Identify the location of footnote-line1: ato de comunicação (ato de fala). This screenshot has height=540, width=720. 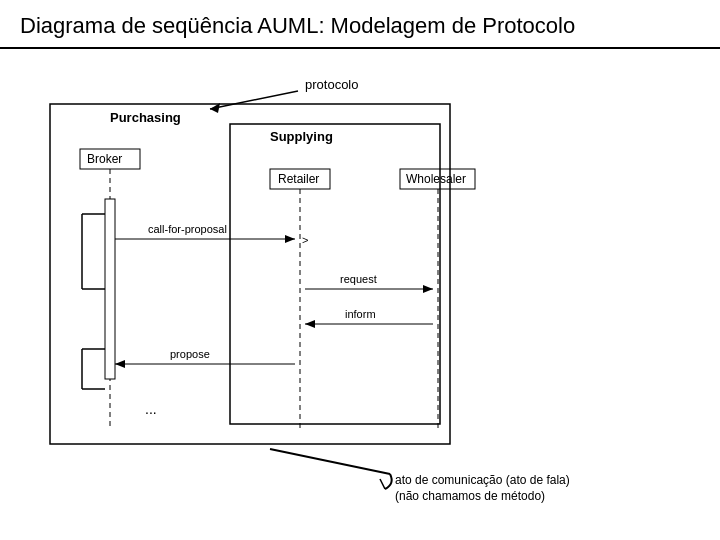
(482, 480).